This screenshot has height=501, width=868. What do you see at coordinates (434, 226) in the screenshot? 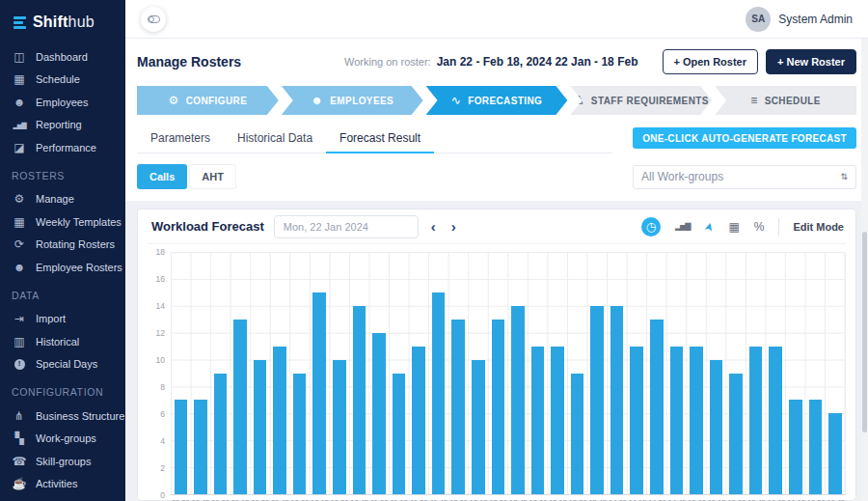
I see `prev-day-button: ‹` at bounding box center [434, 226].